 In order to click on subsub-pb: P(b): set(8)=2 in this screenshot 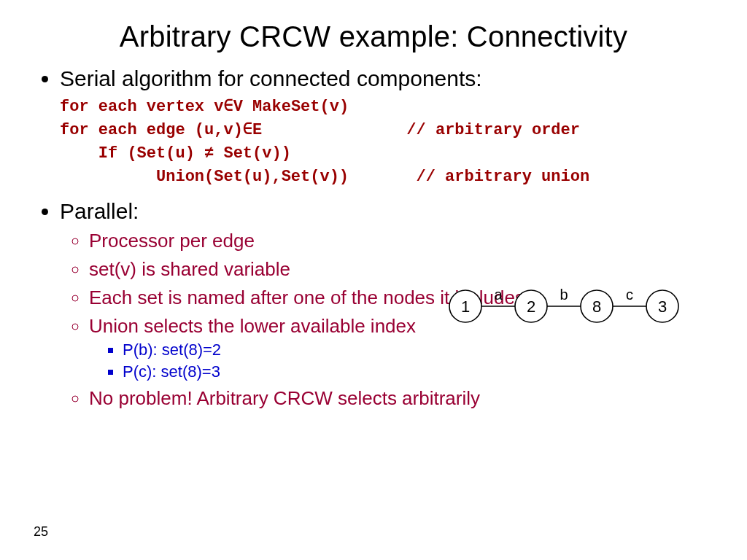, I will do `click(417, 350)`.